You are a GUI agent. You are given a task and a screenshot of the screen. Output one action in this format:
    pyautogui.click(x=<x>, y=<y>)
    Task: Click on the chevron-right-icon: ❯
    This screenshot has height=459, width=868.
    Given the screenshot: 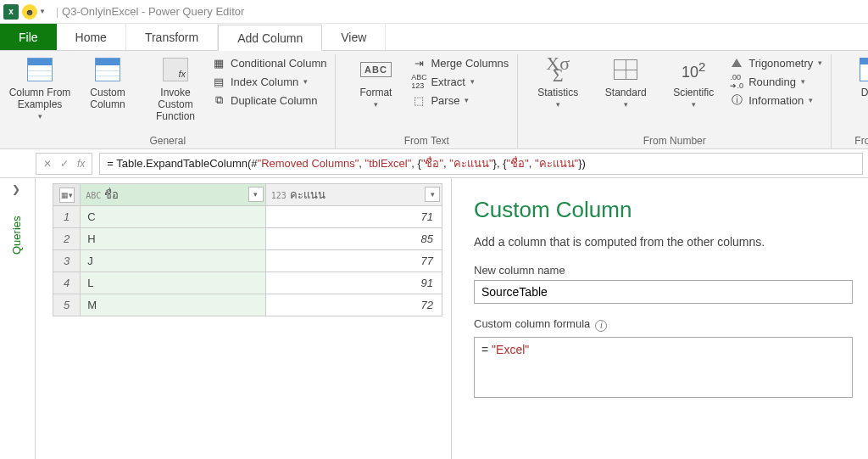 What is the action you would take?
    pyautogui.click(x=16, y=189)
    